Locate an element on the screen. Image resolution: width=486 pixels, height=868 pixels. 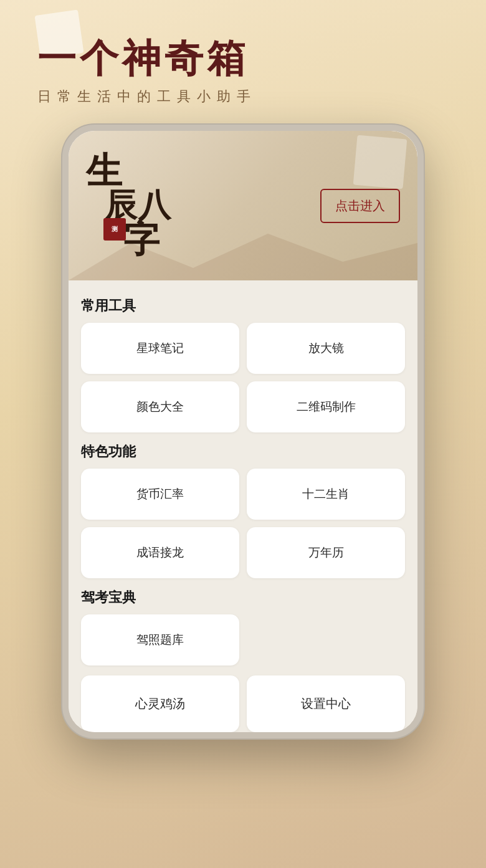
header-section: 一个神奇箱 日常生活中的工具小助手 is located at coordinates (243, 62).